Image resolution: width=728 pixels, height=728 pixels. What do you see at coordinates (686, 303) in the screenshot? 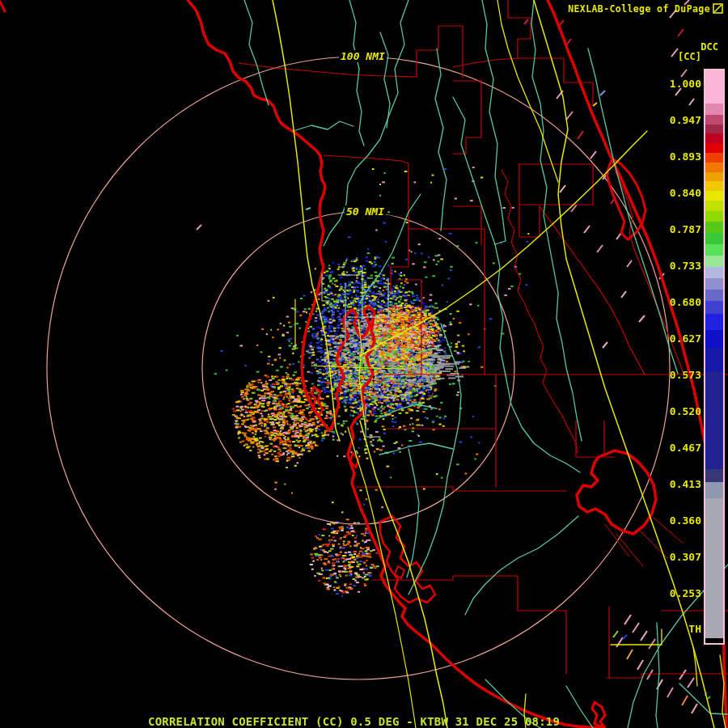
I see `colorbar-tick-label: 0.680` at bounding box center [686, 303].